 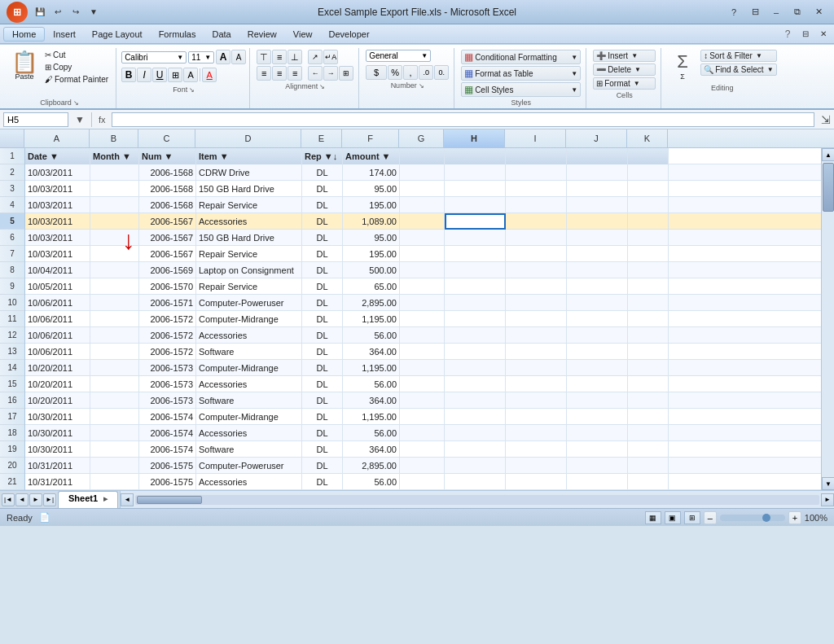 What do you see at coordinates (248, 138) in the screenshot?
I see `col-header-d: D` at bounding box center [248, 138].